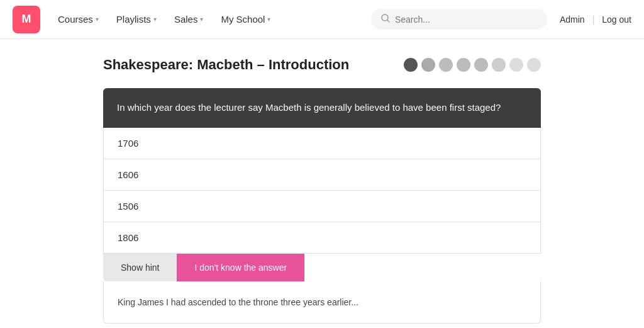 Image resolution: width=644 pixels, height=328 pixels. What do you see at coordinates (201, 19) in the screenshot?
I see `sales-chevron-icon: ▾` at bounding box center [201, 19].